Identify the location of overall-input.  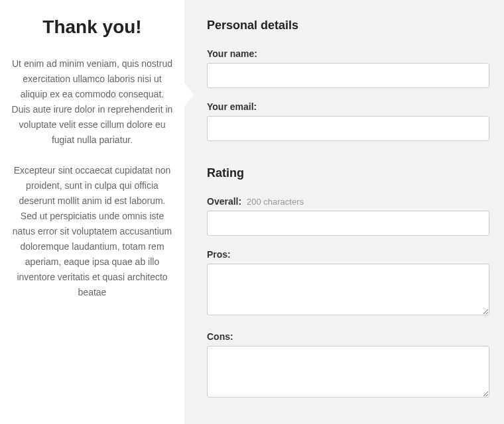
(348, 223).